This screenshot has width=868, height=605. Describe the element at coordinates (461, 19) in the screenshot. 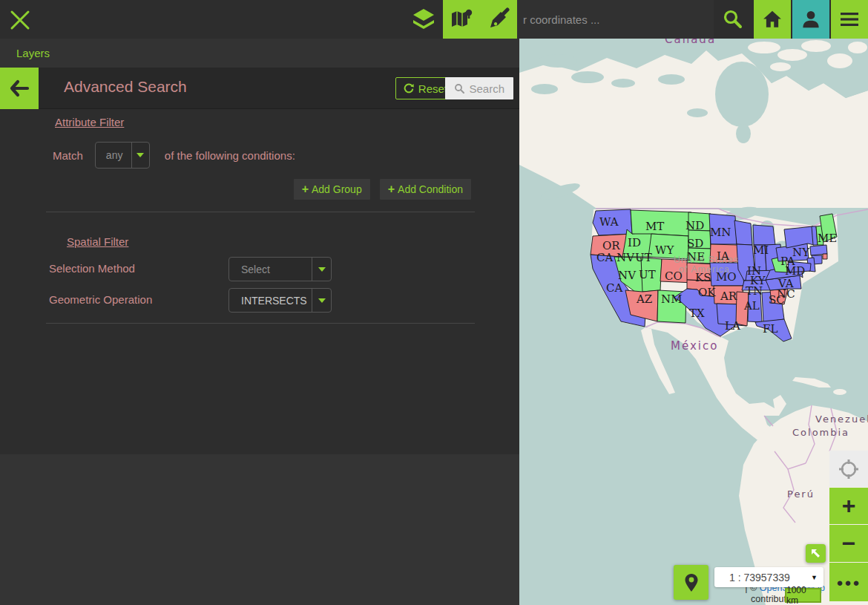

I see `map-icon` at that location.